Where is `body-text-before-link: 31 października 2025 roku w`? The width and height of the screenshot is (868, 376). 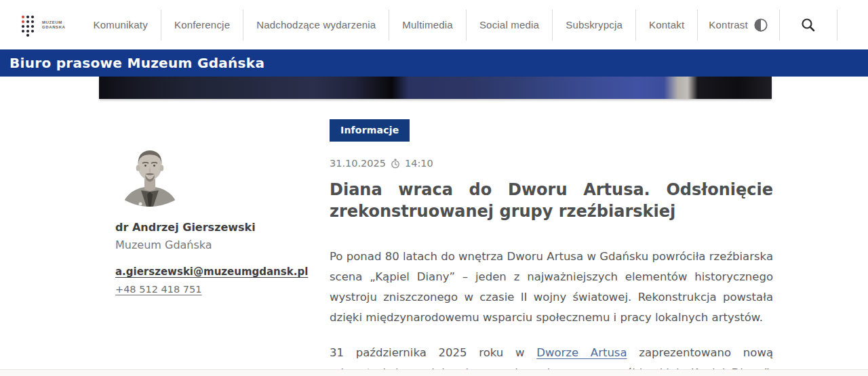 body-text-before-link: 31 października 2025 roku w is located at coordinates (433, 352).